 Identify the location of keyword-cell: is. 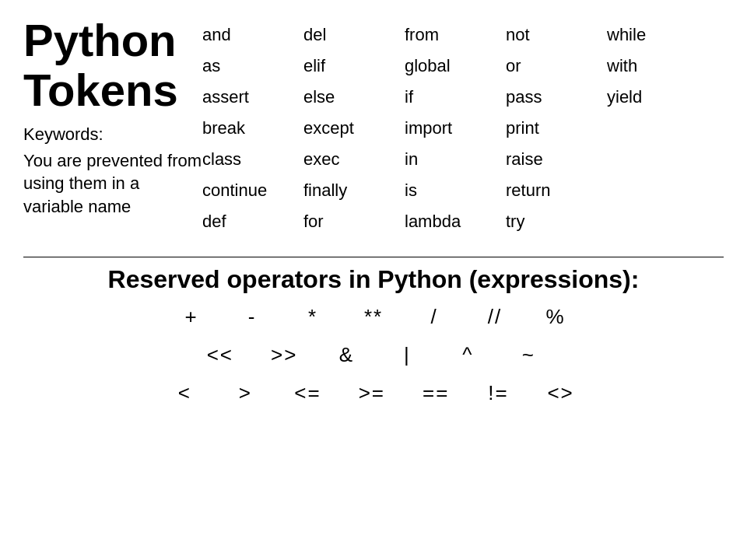
(455, 191).